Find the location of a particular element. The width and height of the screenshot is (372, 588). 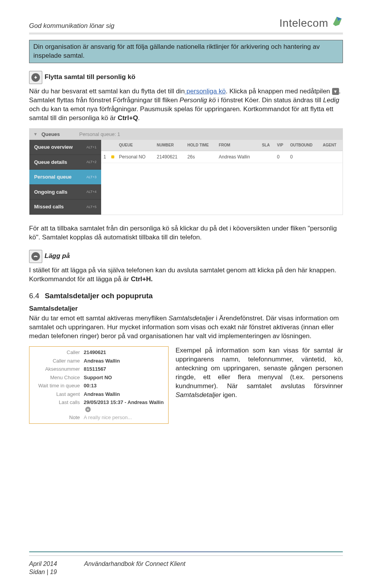

logo-text: Intelecom is located at coordinates (304, 23).